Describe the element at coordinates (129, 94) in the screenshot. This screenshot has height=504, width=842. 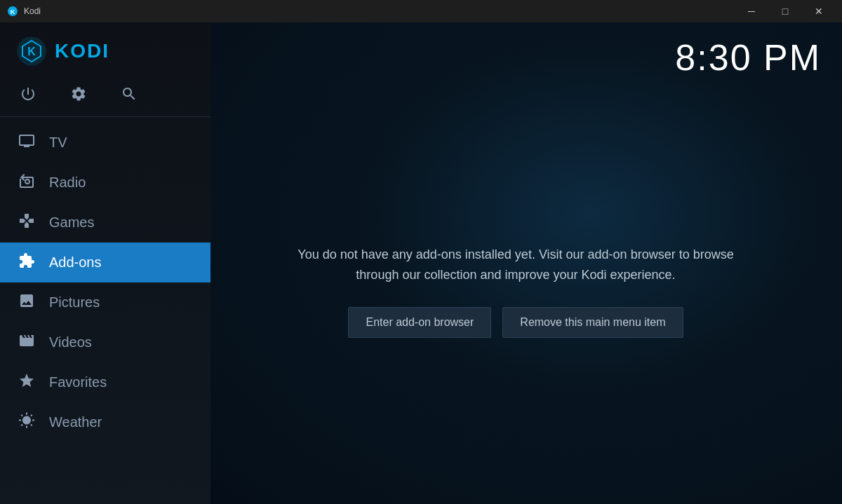
I see `search-button` at that location.